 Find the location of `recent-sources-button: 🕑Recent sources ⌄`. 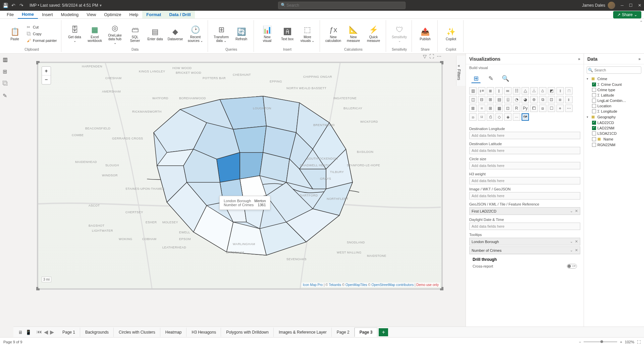

recent-sources-button: 🕑Recent sources ⌄ is located at coordinates (196, 34).